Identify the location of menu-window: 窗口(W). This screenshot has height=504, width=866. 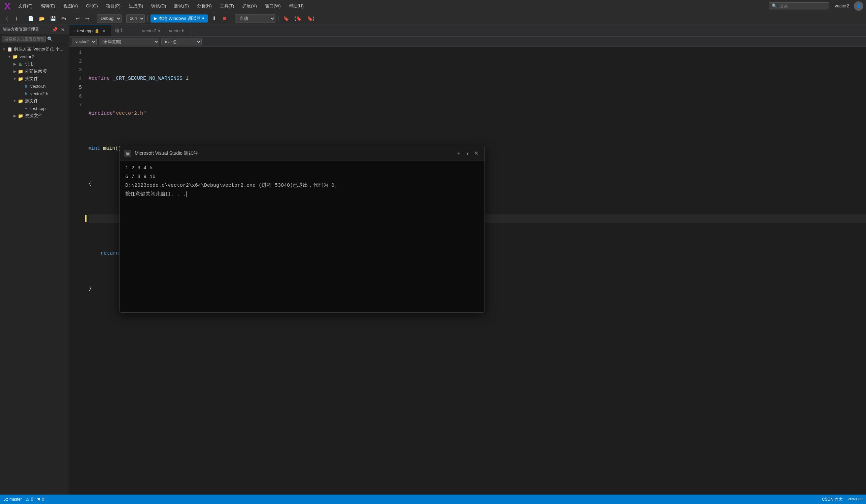
(273, 6).